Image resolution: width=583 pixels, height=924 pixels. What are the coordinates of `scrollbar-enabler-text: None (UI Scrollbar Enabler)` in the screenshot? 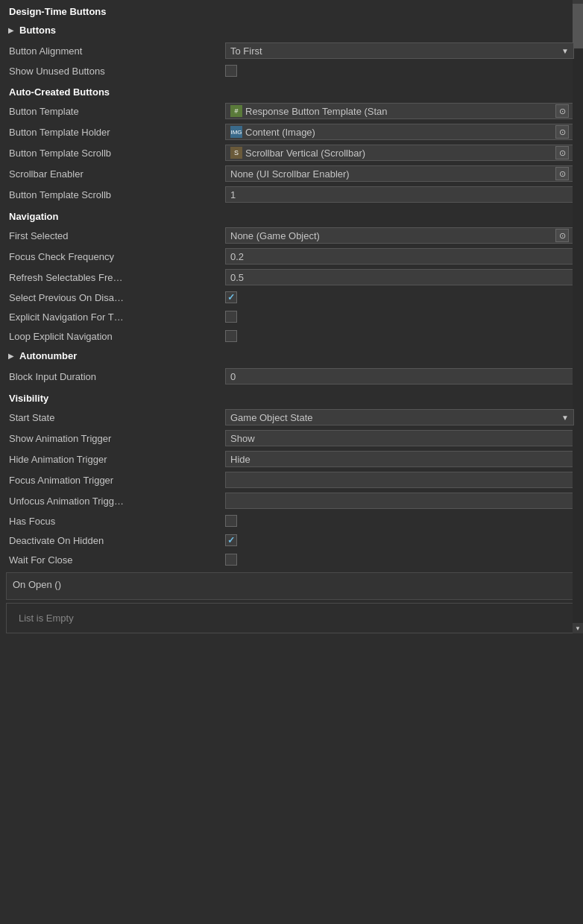 It's located at (290, 174).